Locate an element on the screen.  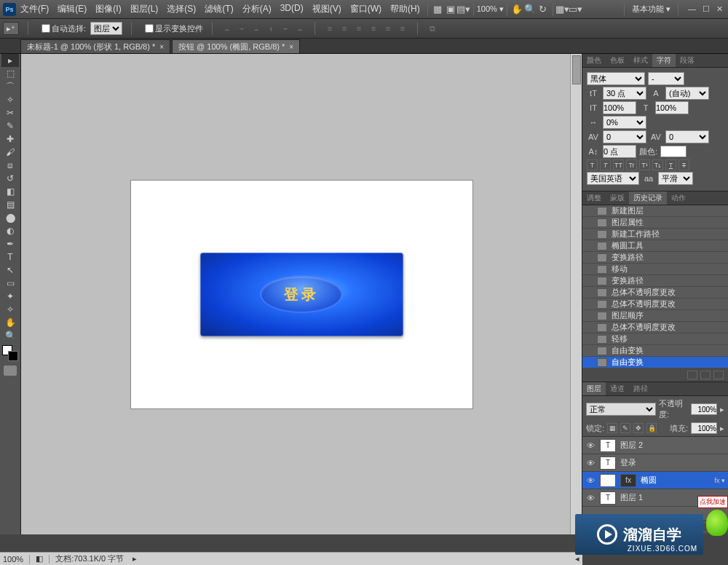
kerning2: 0 is located at coordinates (687, 137).